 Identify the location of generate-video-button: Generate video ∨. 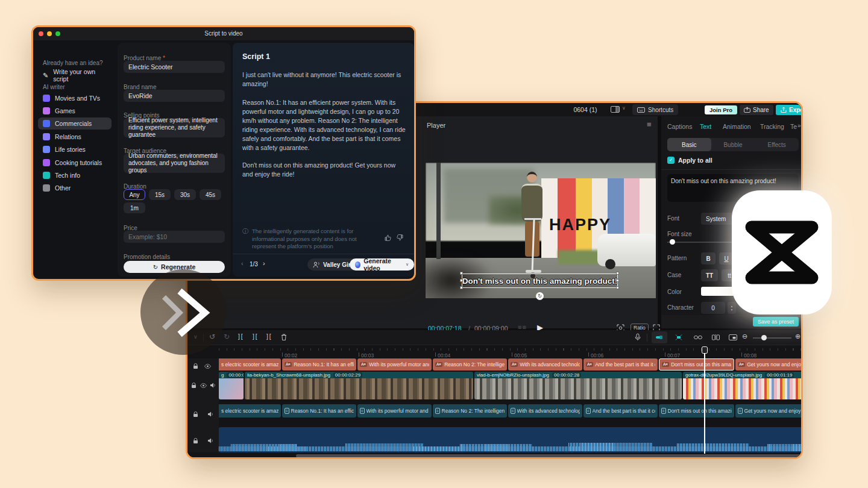
(382, 264).